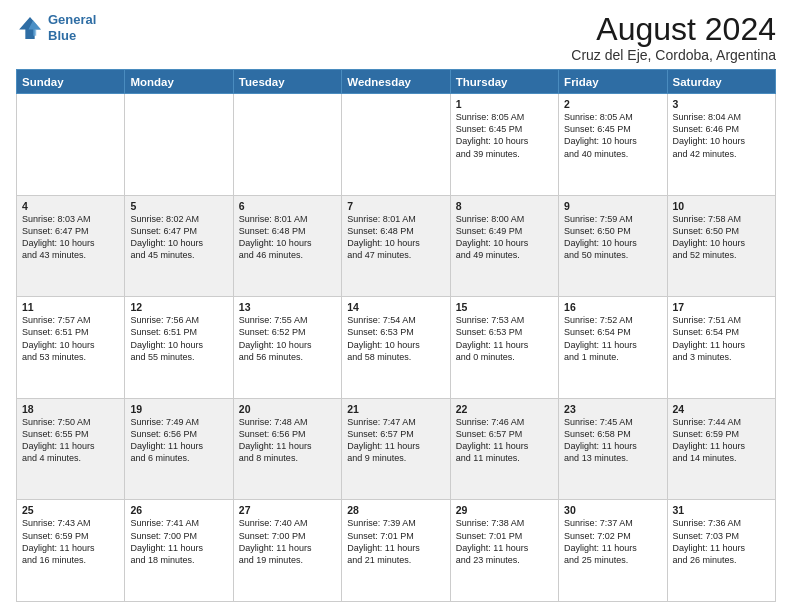 The image size is (792, 612). I want to click on calendar-cell: 18Sunrise: 7:50 AM Sunset: 6:55 PM Dayli…, so click(71, 449).